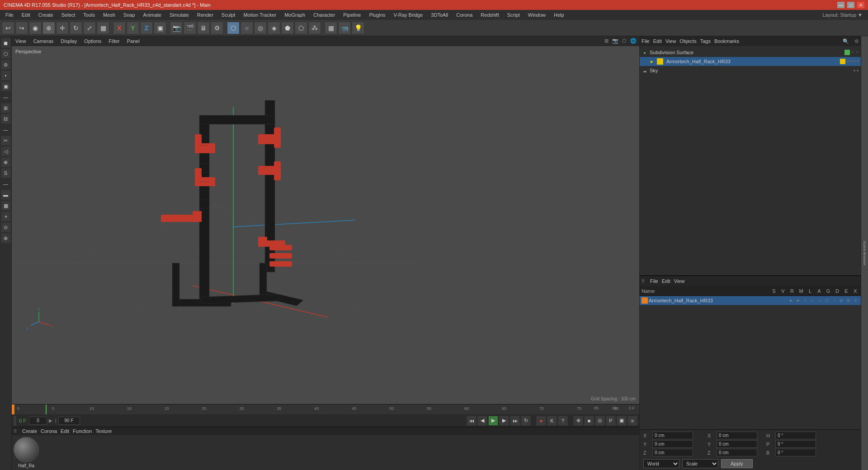 The image size is (868, 470). What do you see at coordinates (6, 206) in the screenshot?
I see `lt-grid2: ▦` at bounding box center [6, 206].